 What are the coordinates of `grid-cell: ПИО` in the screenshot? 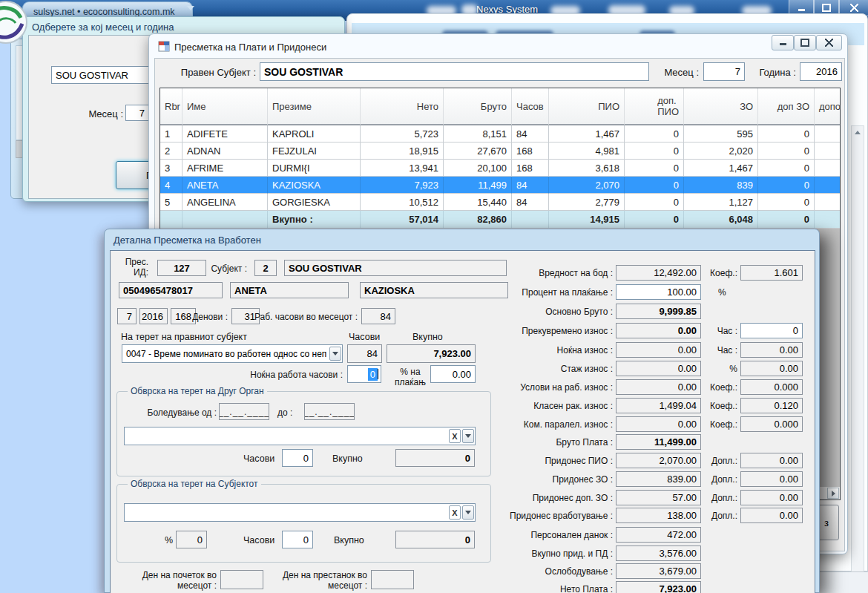 It's located at (587, 107).